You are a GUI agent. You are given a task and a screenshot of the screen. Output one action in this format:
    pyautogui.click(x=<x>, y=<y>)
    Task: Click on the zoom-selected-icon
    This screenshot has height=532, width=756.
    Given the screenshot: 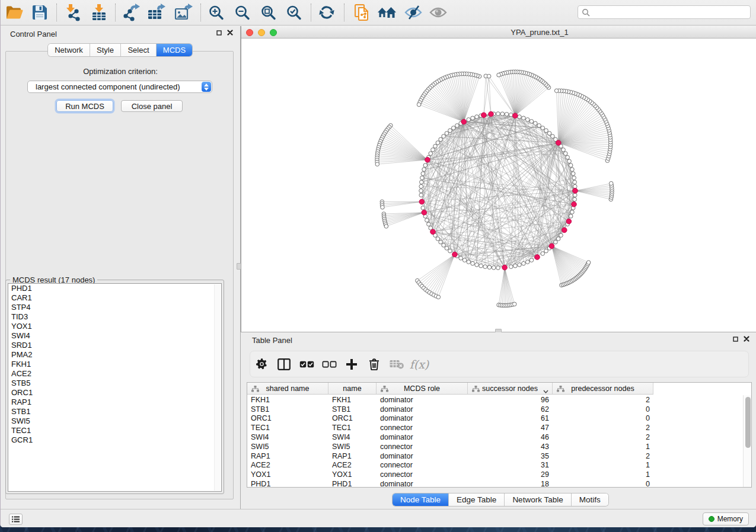 What is the action you would take?
    pyautogui.click(x=294, y=13)
    